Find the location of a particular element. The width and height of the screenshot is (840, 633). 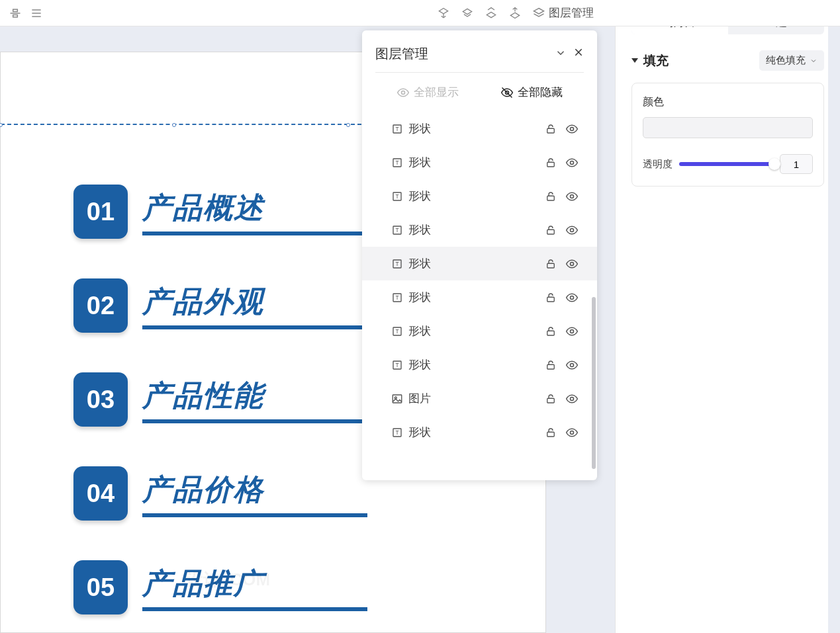

collapse-icon is located at coordinates (561, 54).